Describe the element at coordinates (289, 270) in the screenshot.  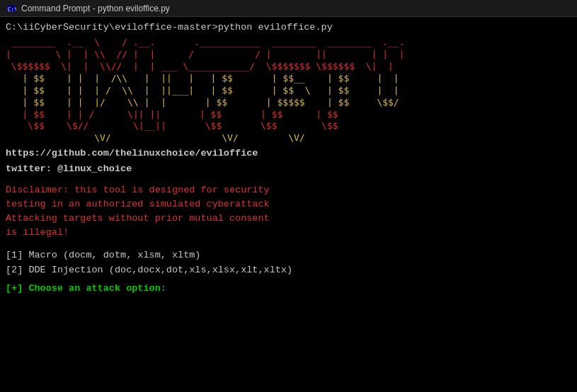
I see `option-2: [2] DDE Injection (doc,docx,dot,xls,xlsx…` at that location.